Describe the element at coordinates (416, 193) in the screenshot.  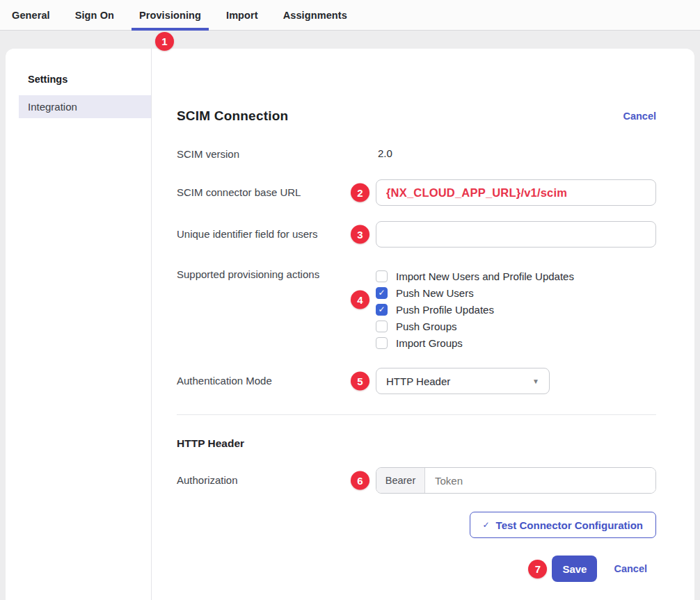
I see `base-url-row: SCIM connector base URL 2` at that location.